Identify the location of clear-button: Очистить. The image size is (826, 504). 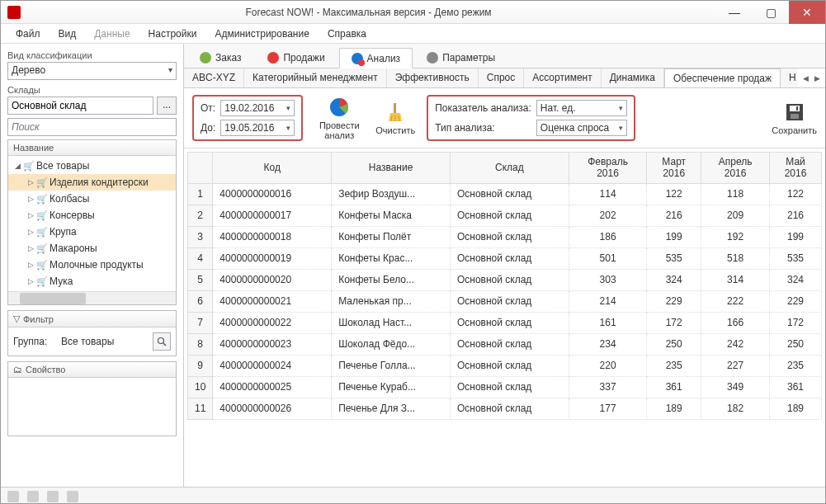
(395, 118).